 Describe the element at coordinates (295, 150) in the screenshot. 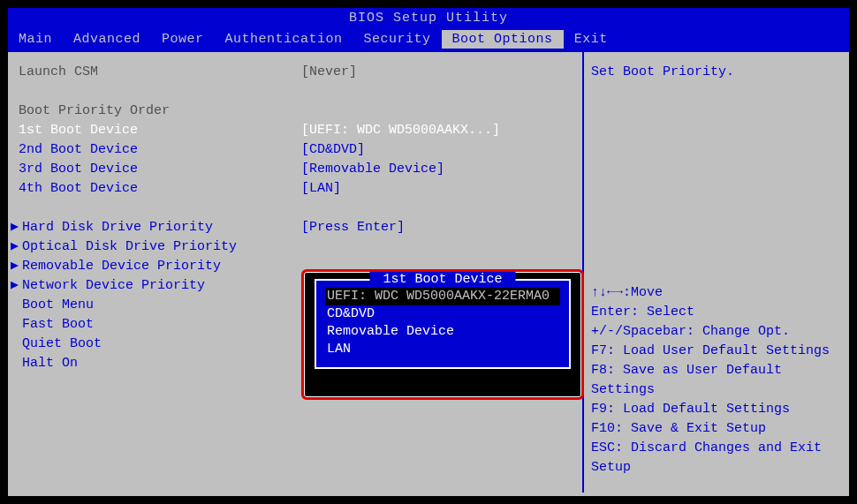

I see `boot-device-2: 2nd Boot Device [CD&DVD]` at that location.